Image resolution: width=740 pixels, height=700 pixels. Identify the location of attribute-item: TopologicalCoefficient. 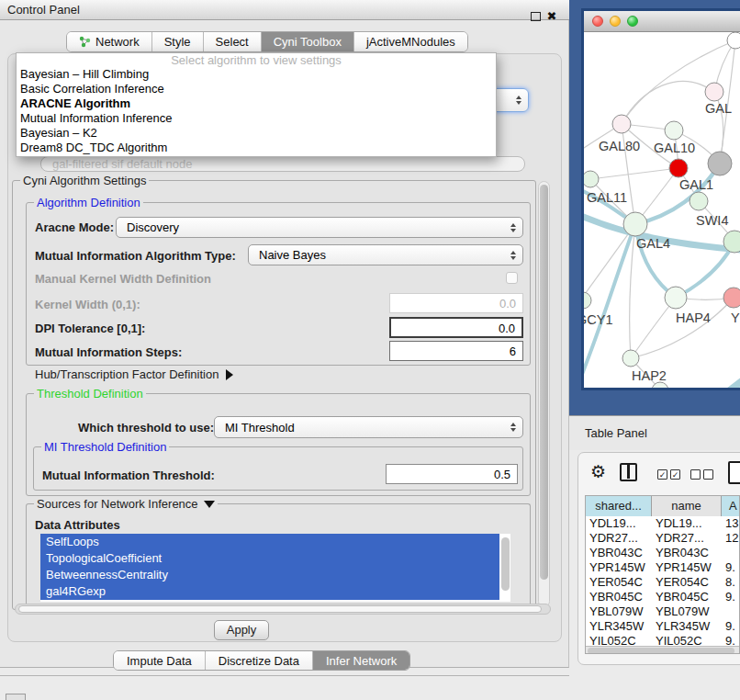
(270, 559).